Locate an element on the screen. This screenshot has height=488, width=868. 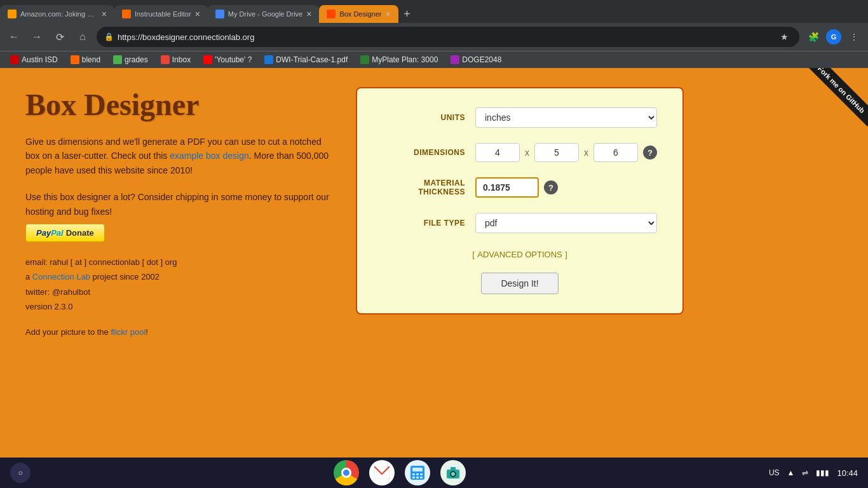
advanced-options-link: ADVANCED OPTIONS is located at coordinates (520, 254).